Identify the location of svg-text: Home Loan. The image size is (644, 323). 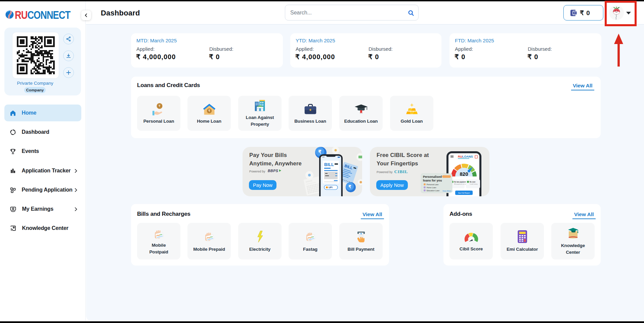
(431, 188).